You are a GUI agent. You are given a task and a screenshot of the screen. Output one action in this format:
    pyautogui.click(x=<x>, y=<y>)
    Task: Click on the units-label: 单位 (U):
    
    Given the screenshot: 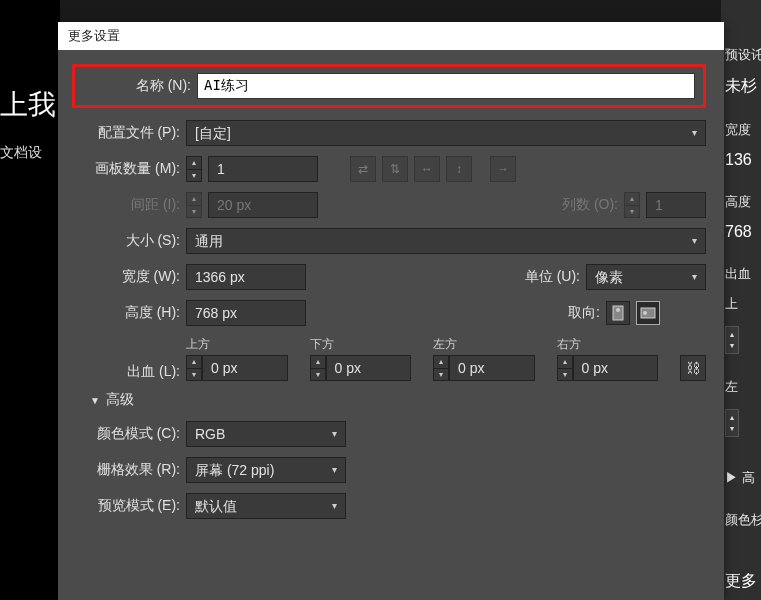 What is the action you would take?
    pyautogui.click(x=540, y=277)
    